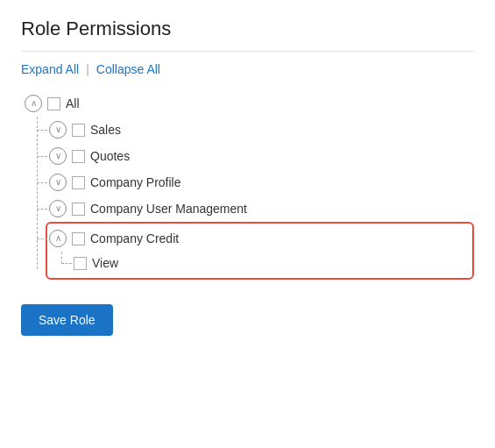 This screenshot has height=448, width=495. Describe the element at coordinates (128, 69) in the screenshot. I see `collapse-all-link: Collapse All` at that location.